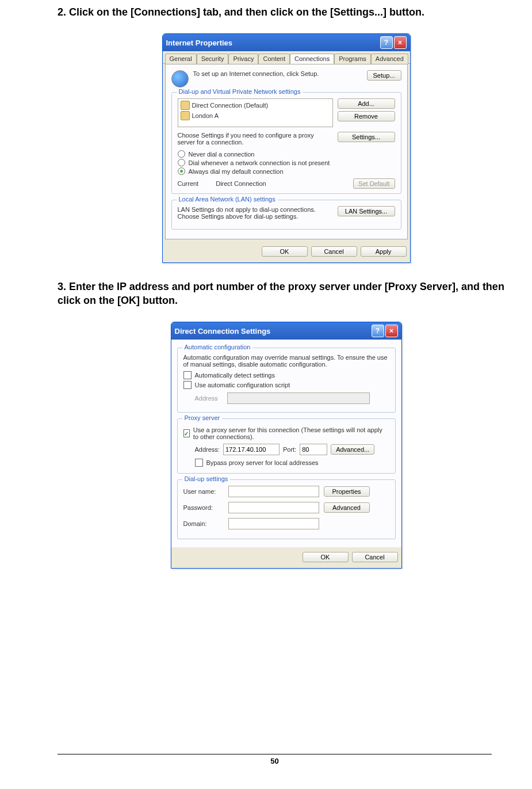 This screenshot has height=789, width=532. I want to click on internet-properties-dialog: Internet Properties ? × General Security…, so click(286, 148).